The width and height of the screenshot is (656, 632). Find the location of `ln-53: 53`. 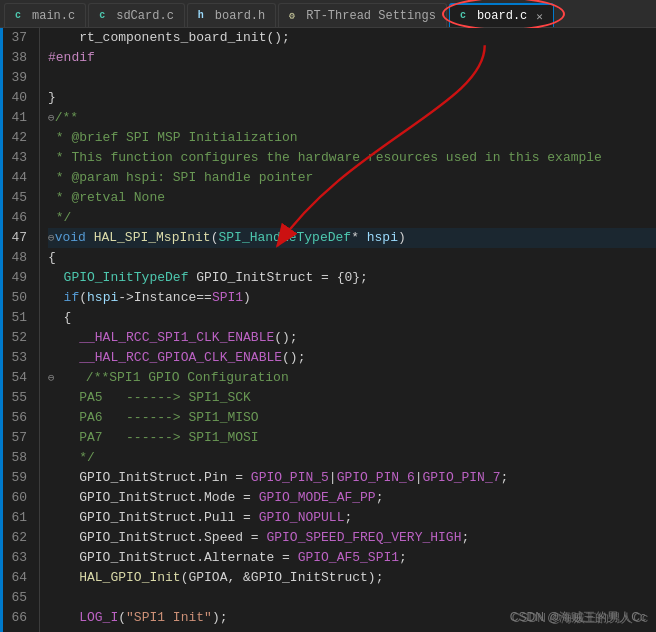

ln-53: 53 is located at coordinates (18, 358).